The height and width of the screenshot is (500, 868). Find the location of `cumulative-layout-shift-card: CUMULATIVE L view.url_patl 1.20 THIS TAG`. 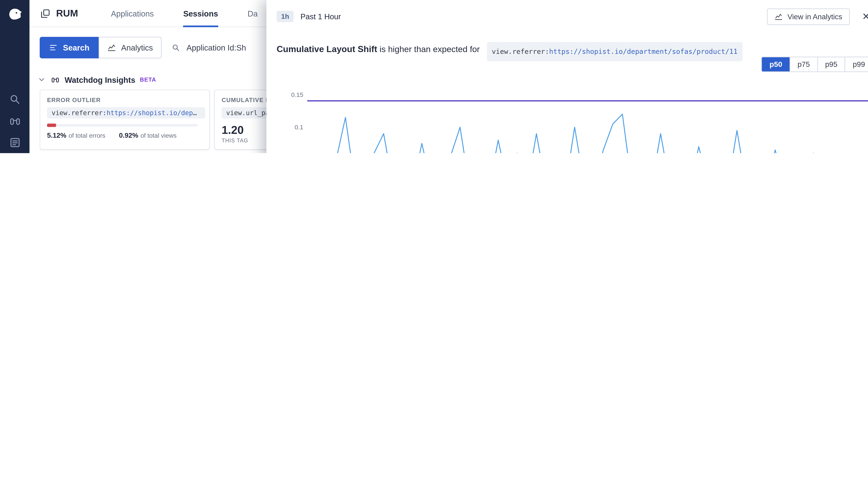

cumulative-layout-shift-card: CUMULATIVE L view.url_patl 1.20 THIS TAG is located at coordinates (240, 120).